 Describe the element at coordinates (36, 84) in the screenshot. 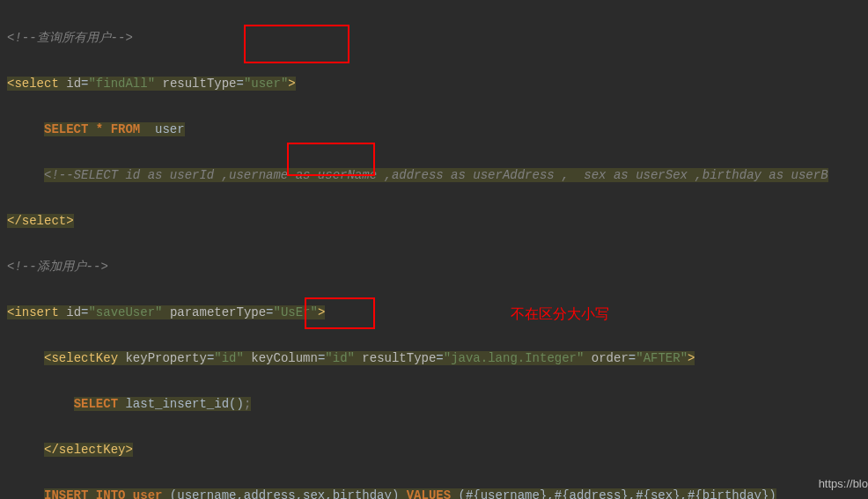

I see `tag-select-open: select` at that location.